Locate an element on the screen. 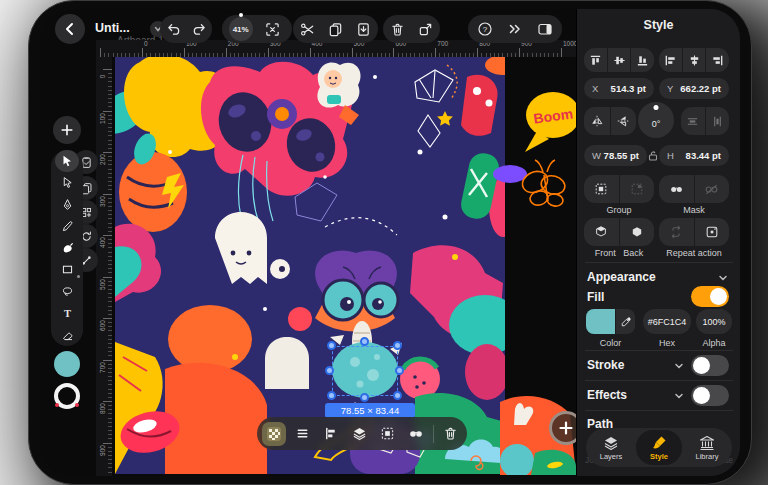 This screenshot has height=485, width=768. stroke-color-well is located at coordinates (67, 396).